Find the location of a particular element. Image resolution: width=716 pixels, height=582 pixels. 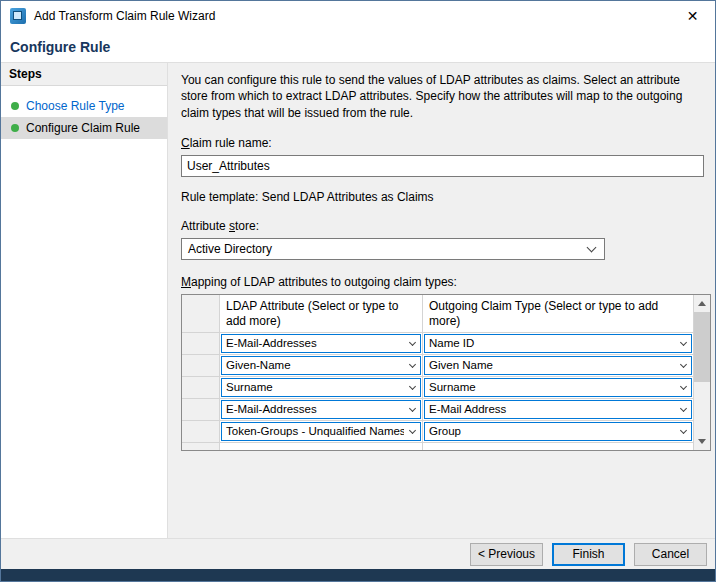

grid-scrollbar is located at coordinates (702, 372).